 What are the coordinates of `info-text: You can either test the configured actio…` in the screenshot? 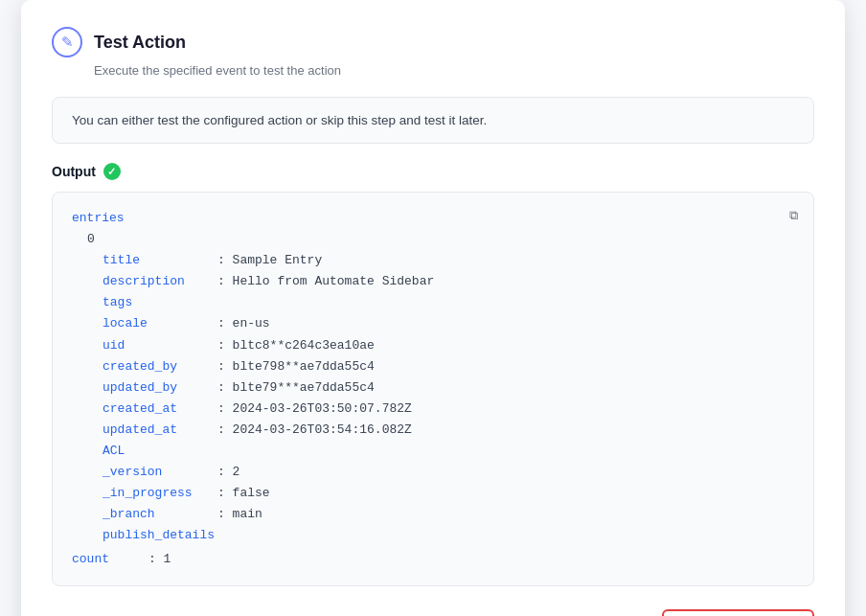 It's located at (433, 121).